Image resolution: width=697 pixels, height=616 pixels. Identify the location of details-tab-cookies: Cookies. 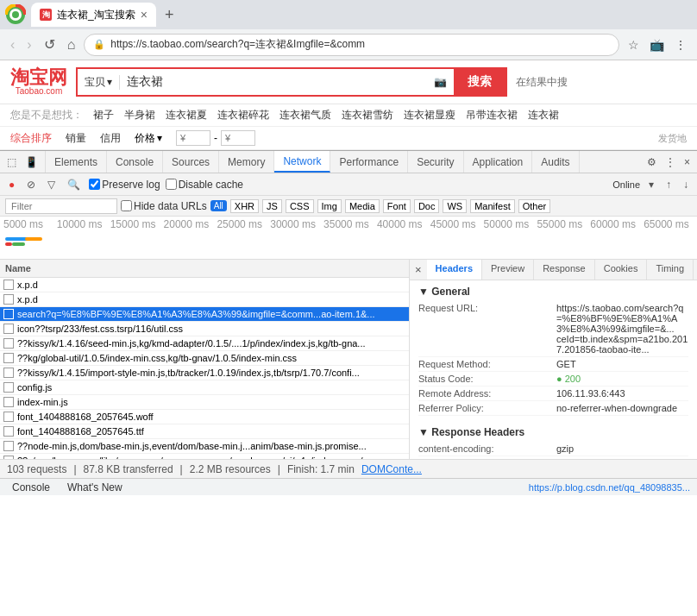
(621, 269).